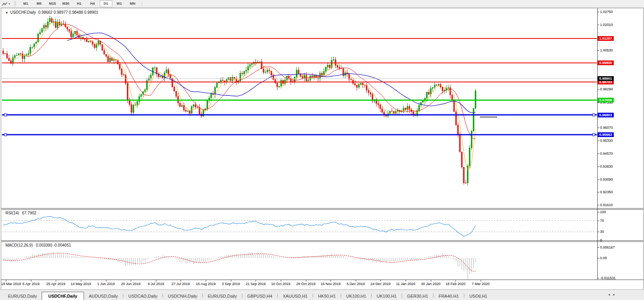 This screenshot has height=300, width=644. I want to click on timeframe-button-h4: H4, so click(93, 4).